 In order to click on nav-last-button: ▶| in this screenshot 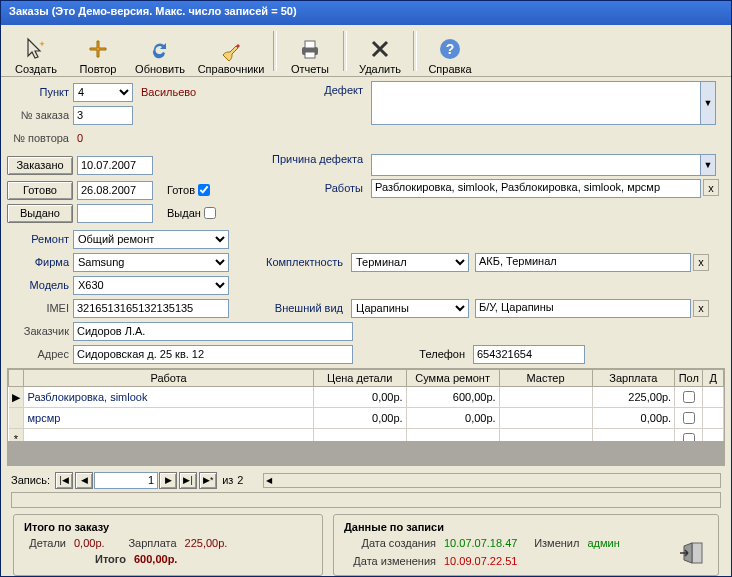, I will do `click(188, 480)`.